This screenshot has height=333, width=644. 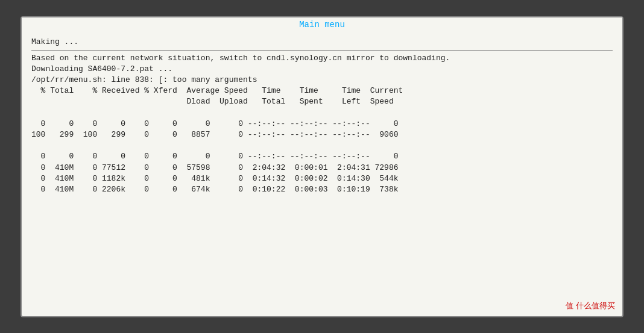 What do you see at coordinates (322, 25) in the screenshot?
I see `title-bar: Main menu` at bounding box center [322, 25].